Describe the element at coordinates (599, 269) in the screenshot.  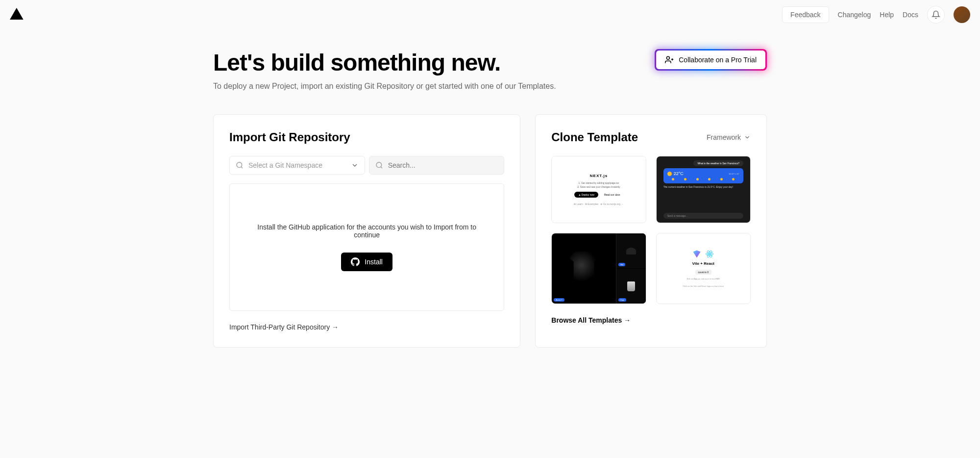
I see `template-preview: Acme T Hat Cup` at that location.